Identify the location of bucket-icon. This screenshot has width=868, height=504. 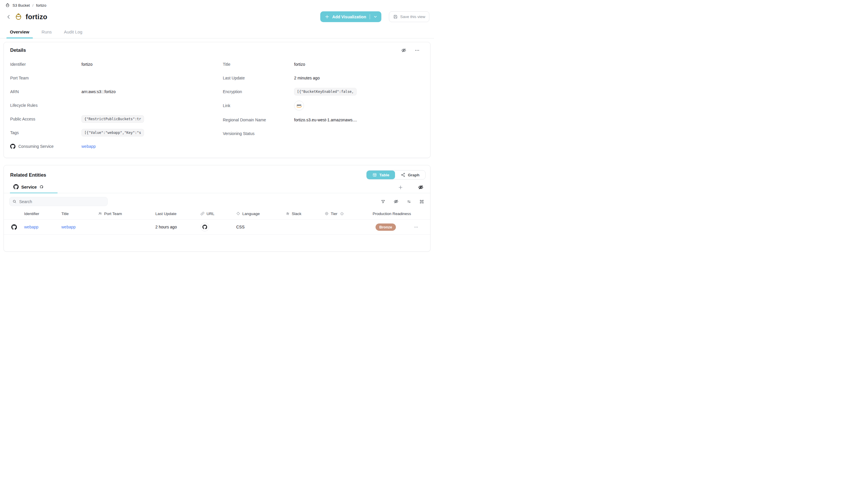
(8, 5).